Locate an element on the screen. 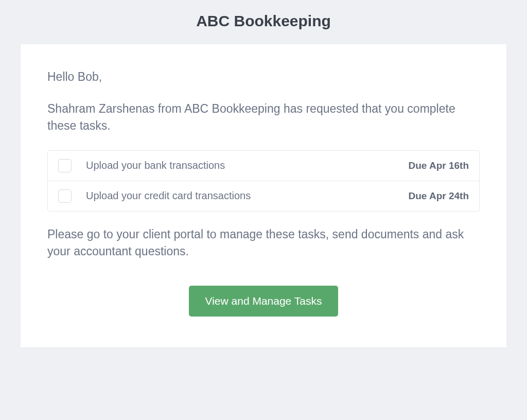  task-title: Upload your credit card transactions is located at coordinates (243, 196).